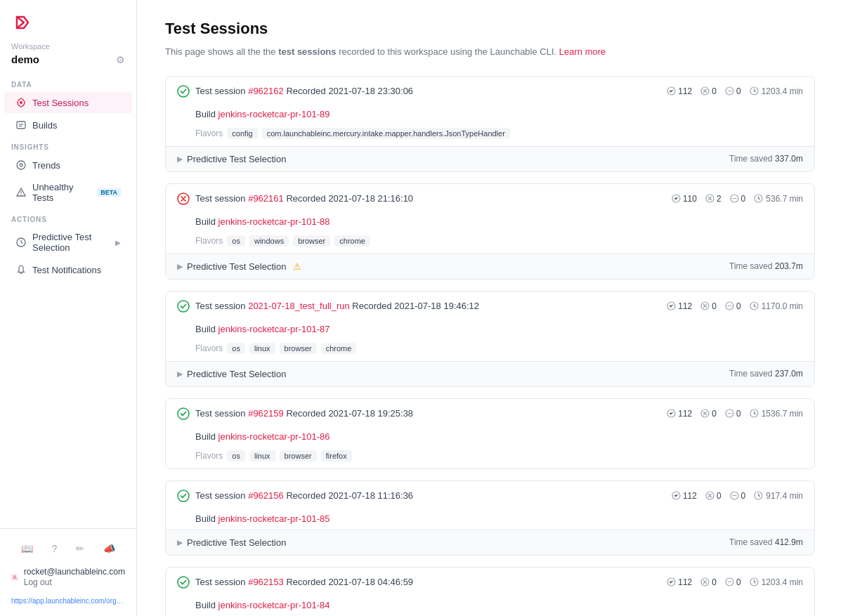 The image size is (843, 616). I want to click on learn-more-link: Learn more, so click(582, 52).